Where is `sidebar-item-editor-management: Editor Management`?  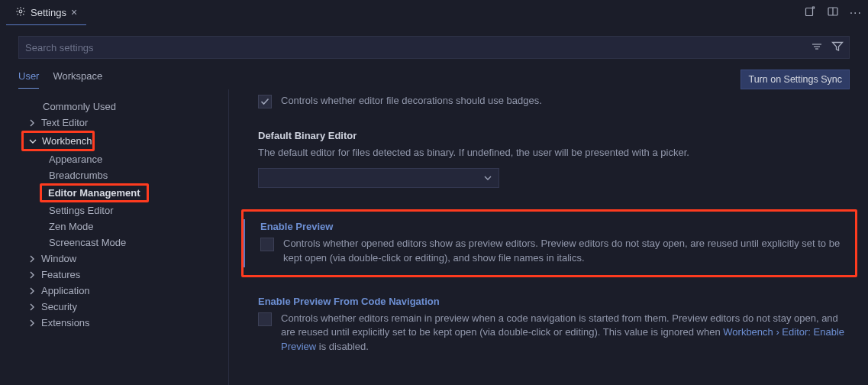 sidebar-item-editor-management: Editor Management is located at coordinates (95, 192).